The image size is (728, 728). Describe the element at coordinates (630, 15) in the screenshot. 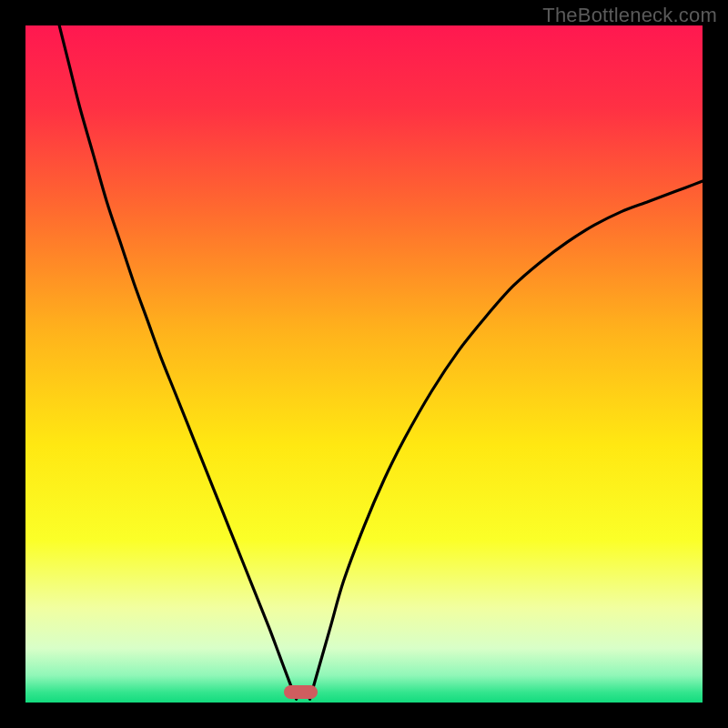

I see `watermark-text: TheBottleneck.com` at that location.